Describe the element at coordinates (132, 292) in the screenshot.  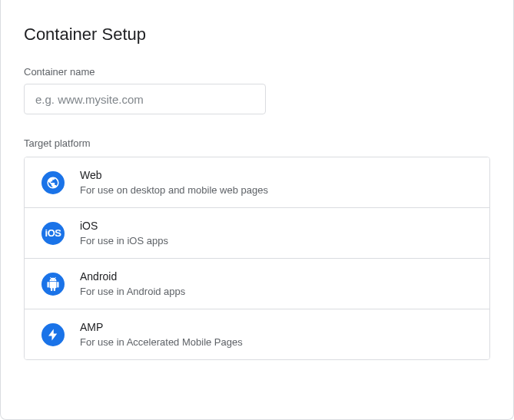
I see `platform-desc: For use in Android apps` at that location.